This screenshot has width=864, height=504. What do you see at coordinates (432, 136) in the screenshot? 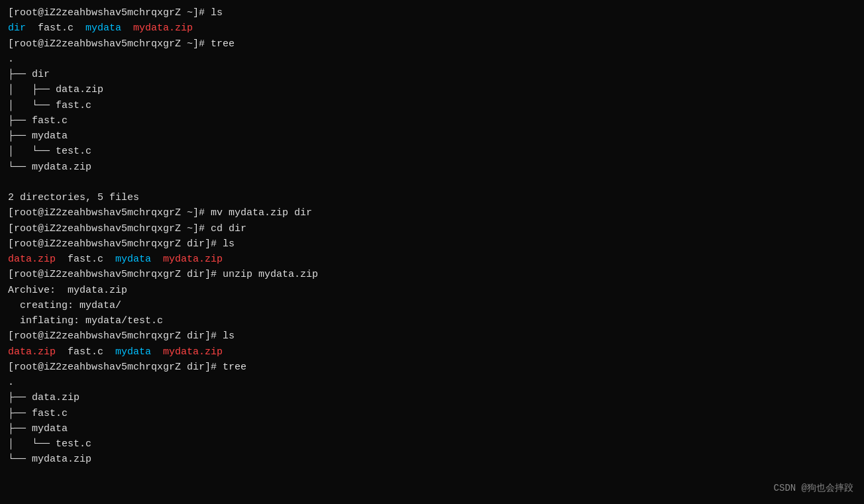
I see `tree-line-mydata1: ├── mydata` at bounding box center [432, 136].